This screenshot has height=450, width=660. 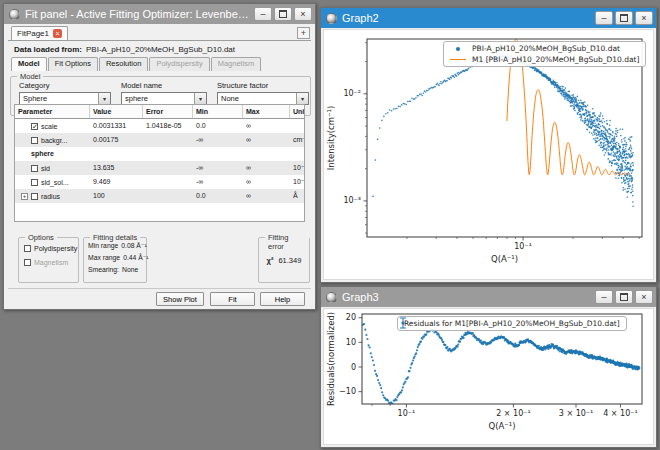 What do you see at coordinates (546, 48) in the screenshot?
I see `legend-label-data: PBI-A_pH10_20%MeOH_BgSub_D10.dat` at bounding box center [546, 48].